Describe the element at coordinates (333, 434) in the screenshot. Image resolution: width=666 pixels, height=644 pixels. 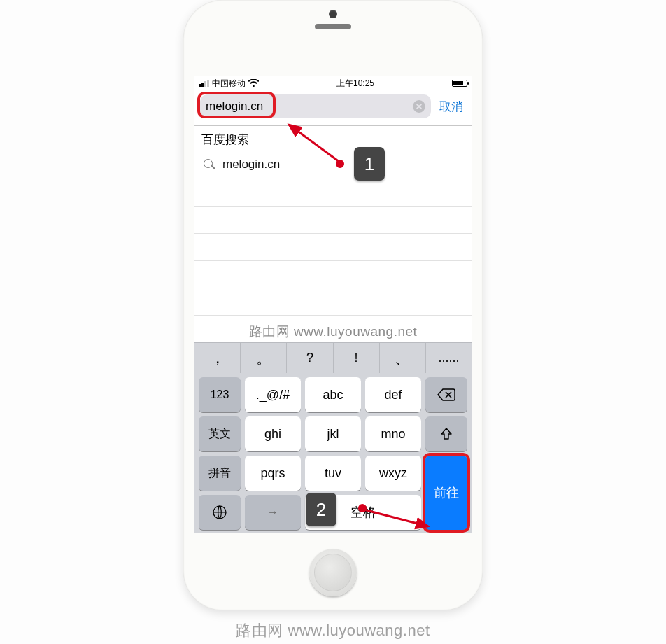
I see `key-jkl: jkl` at that location.